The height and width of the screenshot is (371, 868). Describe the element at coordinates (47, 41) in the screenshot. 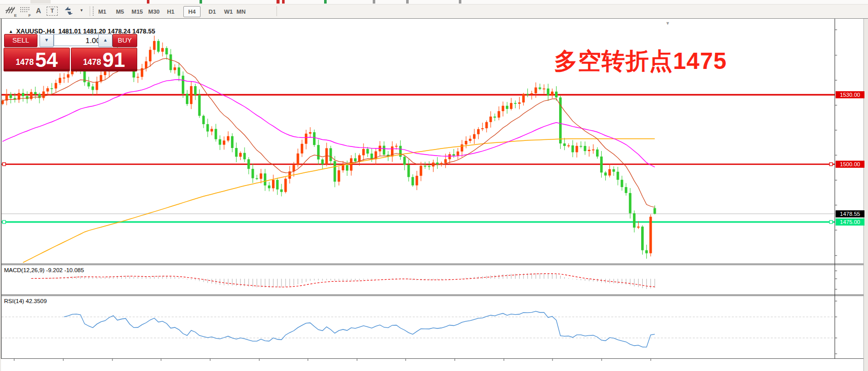

I see `volume-down-button: ▼` at that location.